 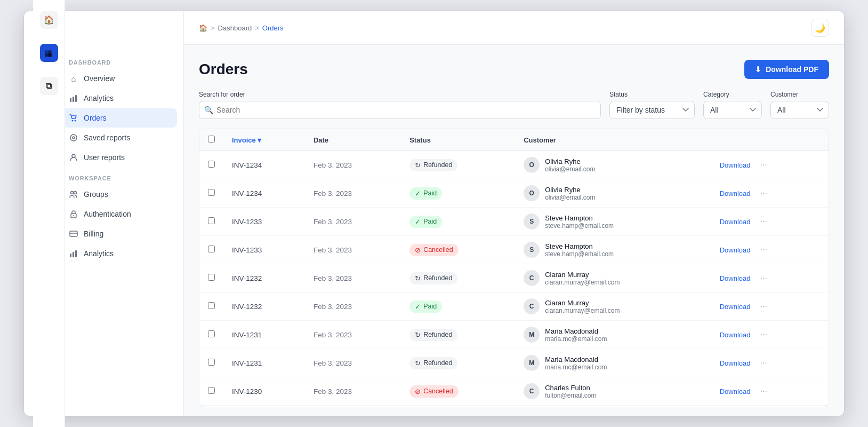 What do you see at coordinates (800, 110) in the screenshot?
I see `customer-select: All` at bounding box center [800, 110].